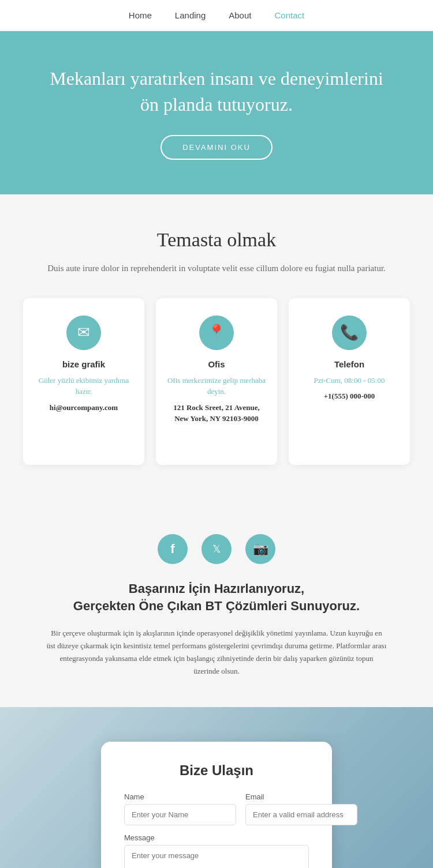  I want to click on card-email: ✉ bize grafik Güler yüzlü ekibimiz yardı…, so click(84, 382).